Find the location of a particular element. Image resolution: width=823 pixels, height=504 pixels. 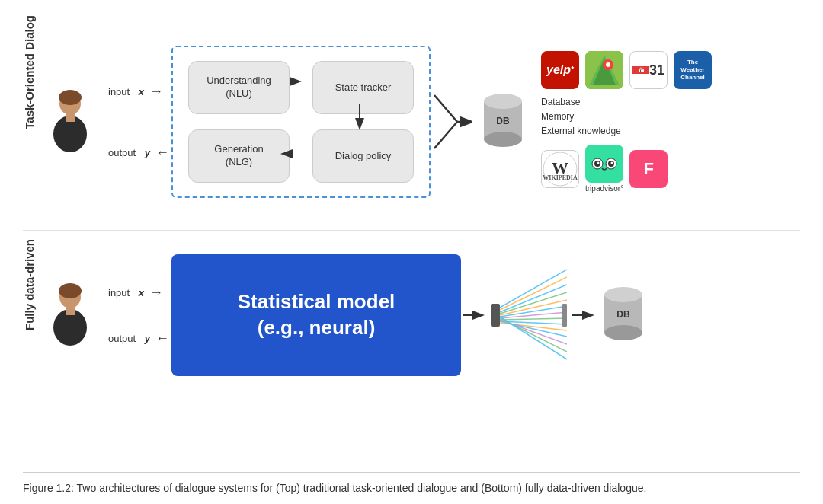

top-icons-row: yelp* 📅 31 is located at coordinates (626, 70).